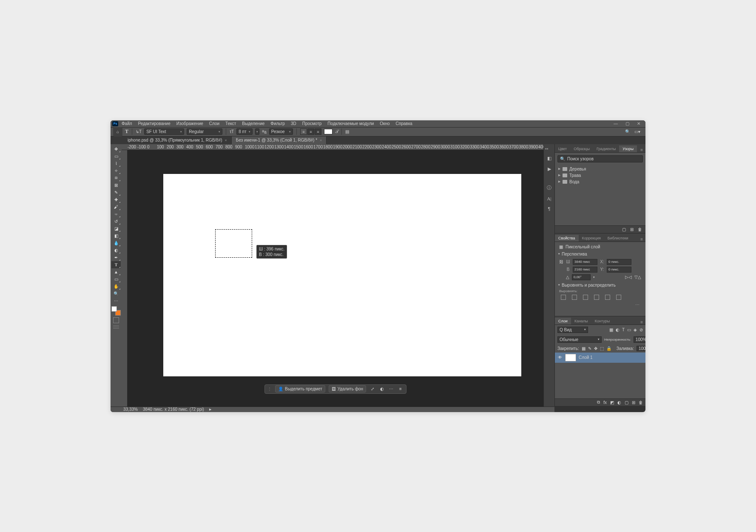 The width and height of the screenshot is (756, 532). What do you see at coordinates (580, 339) in the screenshot?
I see `blend-mode-dropdown: Обычные▾` at bounding box center [580, 339].